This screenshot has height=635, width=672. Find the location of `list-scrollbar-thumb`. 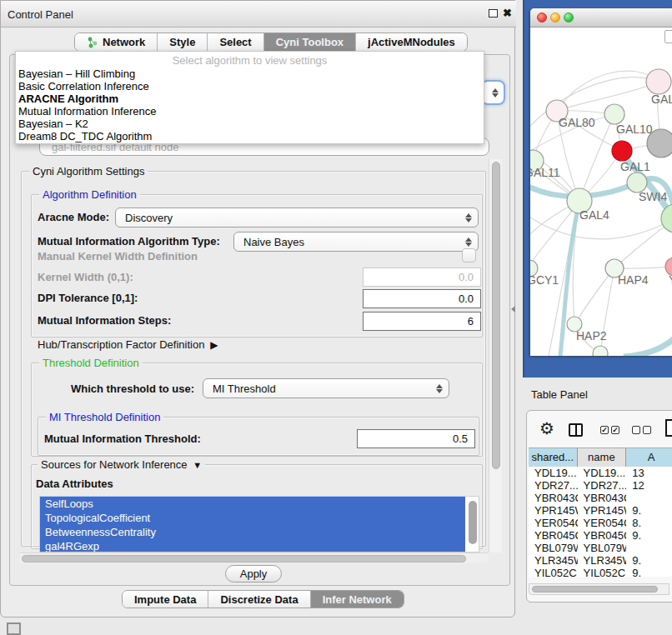

list-scrollbar-thumb is located at coordinates (473, 522).